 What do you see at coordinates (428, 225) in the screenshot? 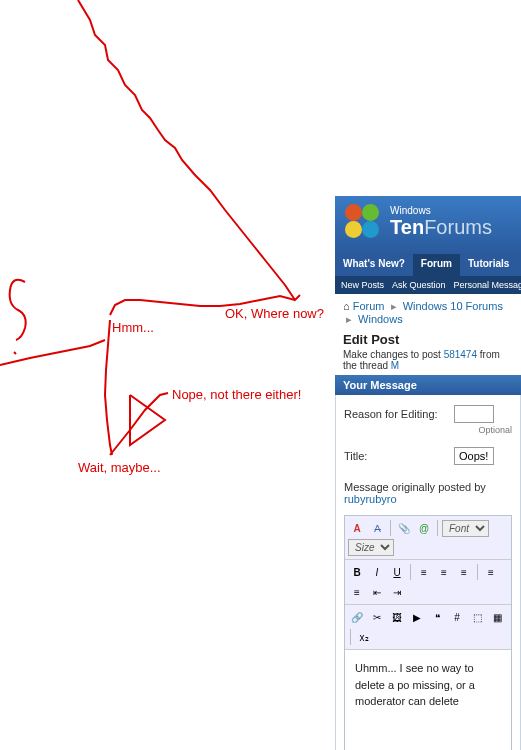
I see `logo-bar: Windows TenForums` at bounding box center [428, 225].